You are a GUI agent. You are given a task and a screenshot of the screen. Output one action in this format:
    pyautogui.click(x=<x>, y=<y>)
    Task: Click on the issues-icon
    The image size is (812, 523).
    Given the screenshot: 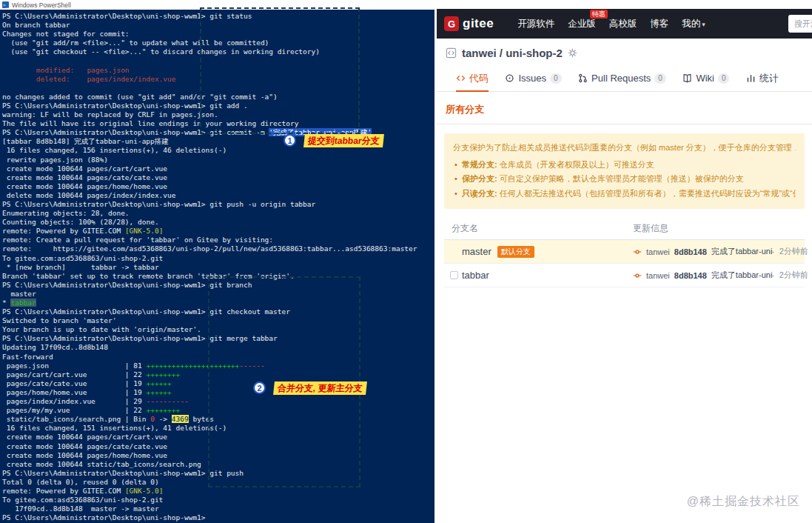 What is the action you would take?
    pyautogui.click(x=509, y=79)
    